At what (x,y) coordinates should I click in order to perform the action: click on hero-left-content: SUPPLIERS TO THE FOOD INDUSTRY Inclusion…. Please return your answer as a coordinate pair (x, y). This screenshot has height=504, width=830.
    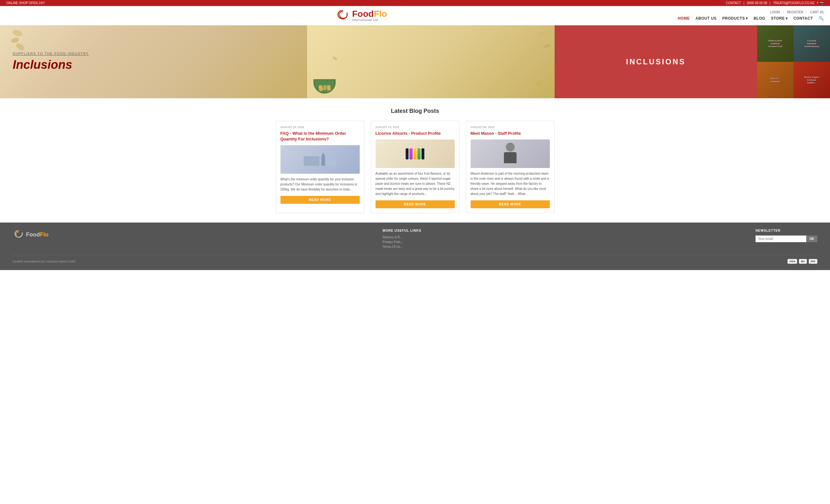
    Looking at the image, I should click on (154, 62).